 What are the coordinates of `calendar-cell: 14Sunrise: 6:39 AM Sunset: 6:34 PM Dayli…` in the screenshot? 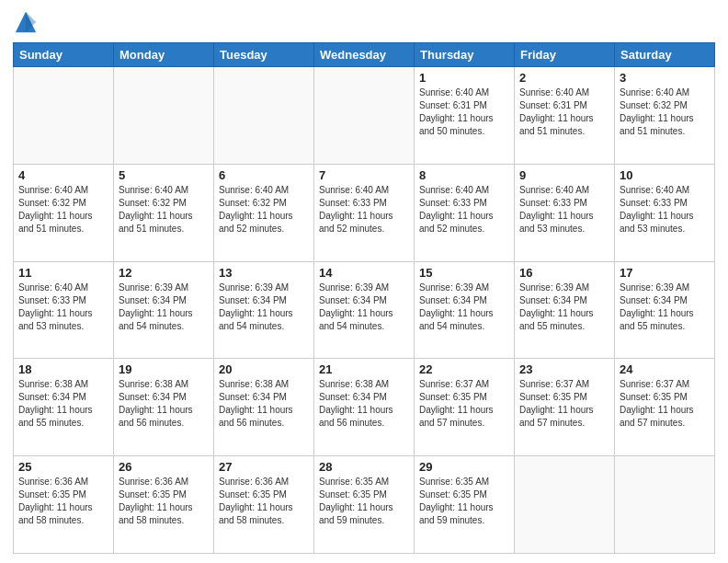 It's located at (364, 310).